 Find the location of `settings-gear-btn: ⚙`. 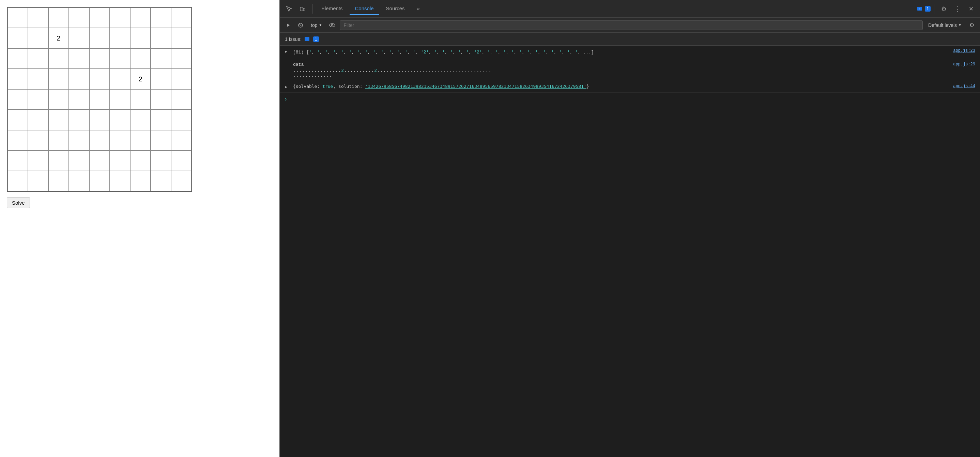

settings-gear-btn: ⚙ is located at coordinates (944, 9).